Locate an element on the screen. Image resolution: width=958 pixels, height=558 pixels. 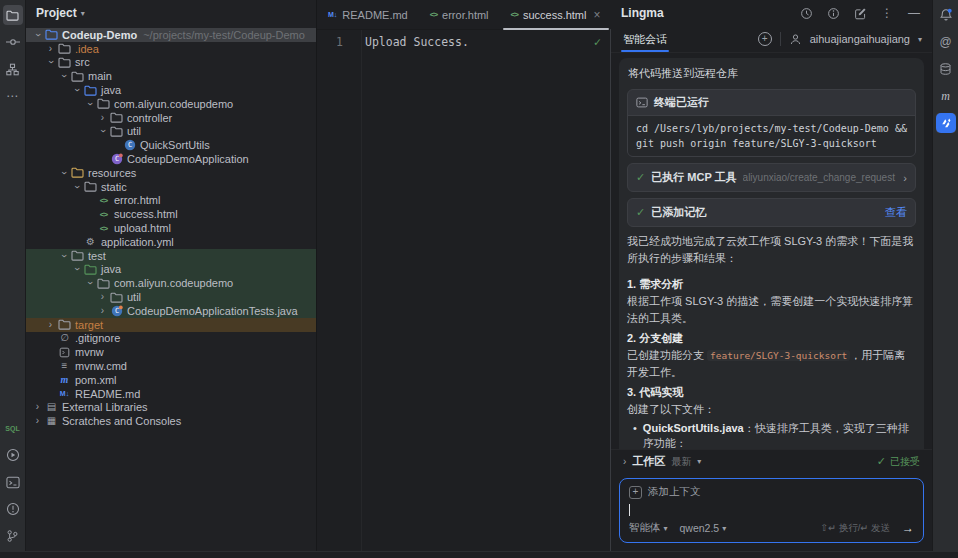
inspection-ok-icon: ✓ is located at coordinates (598, 42).